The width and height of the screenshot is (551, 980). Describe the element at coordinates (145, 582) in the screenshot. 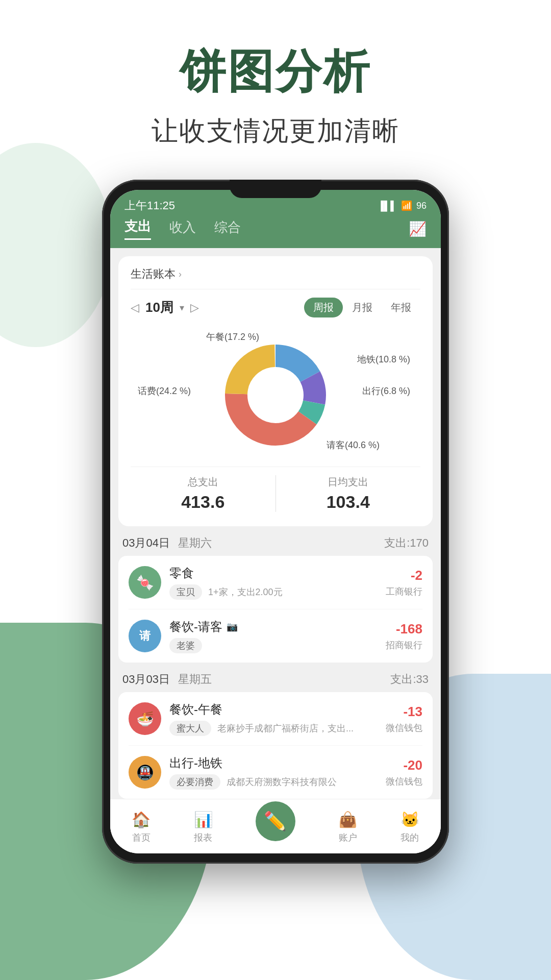

I see `tx-icon-snack: 🍬` at that location.